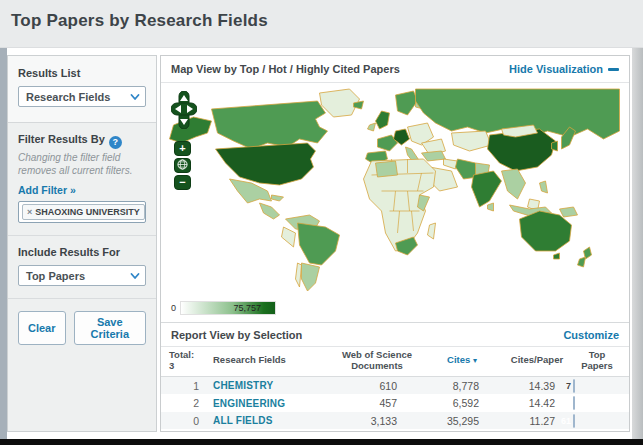 This screenshot has height=445, width=643. What do you see at coordinates (614, 70) in the screenshot?
I see `minus-icon` at bounding box center [614, 70].